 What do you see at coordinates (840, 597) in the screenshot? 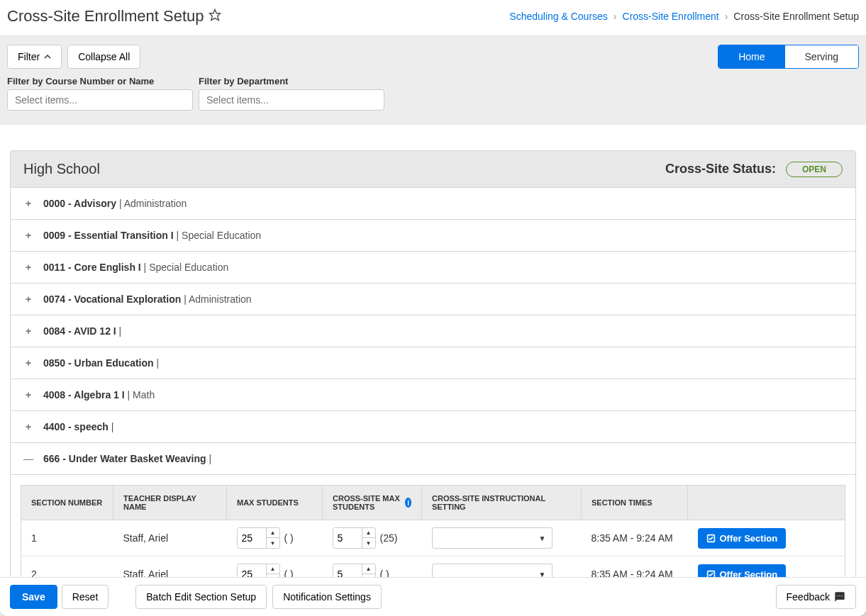
I see `chat-icon` at bounding box center [840, 597].